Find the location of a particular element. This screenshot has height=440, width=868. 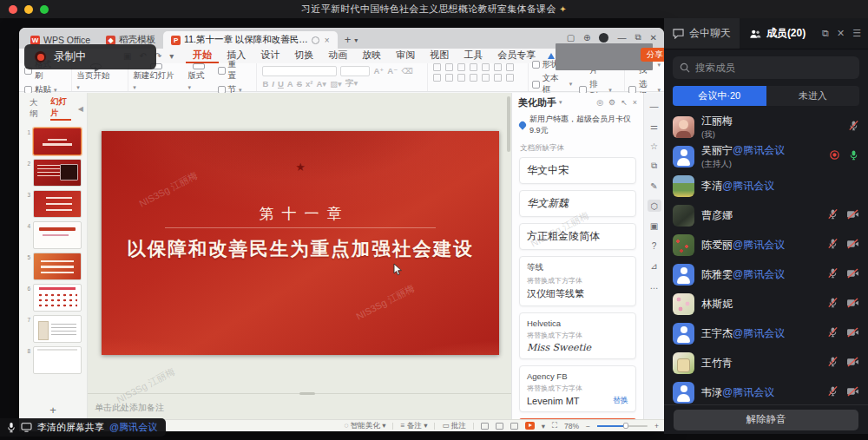

font-style-a-icon: A is located at coordinates (290, 83).